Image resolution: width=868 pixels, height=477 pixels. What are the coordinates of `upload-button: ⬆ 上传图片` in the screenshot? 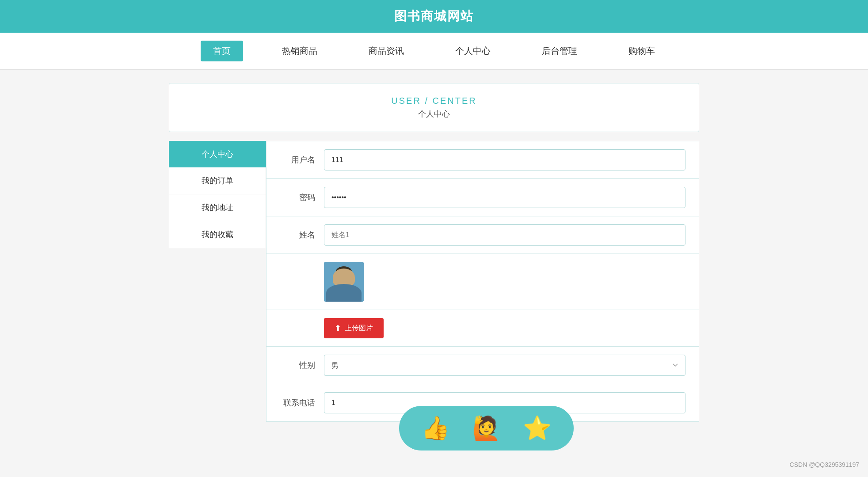 It's located at (354, 328).